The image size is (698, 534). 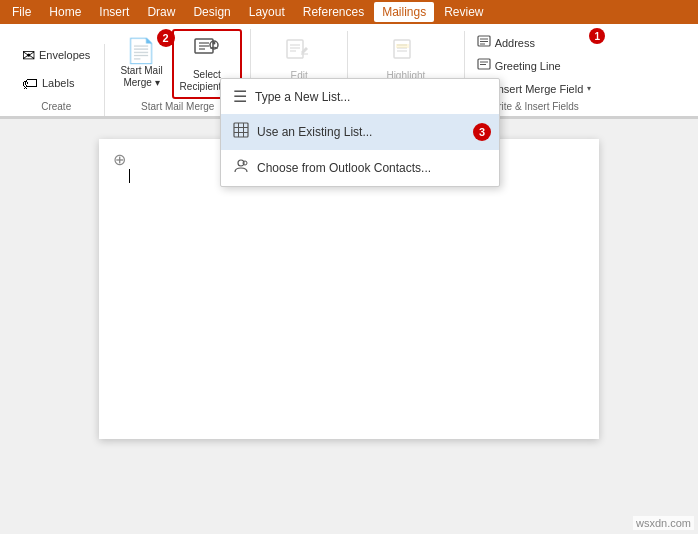 I want to click on address-label: Address, so click(x=515, y=43).